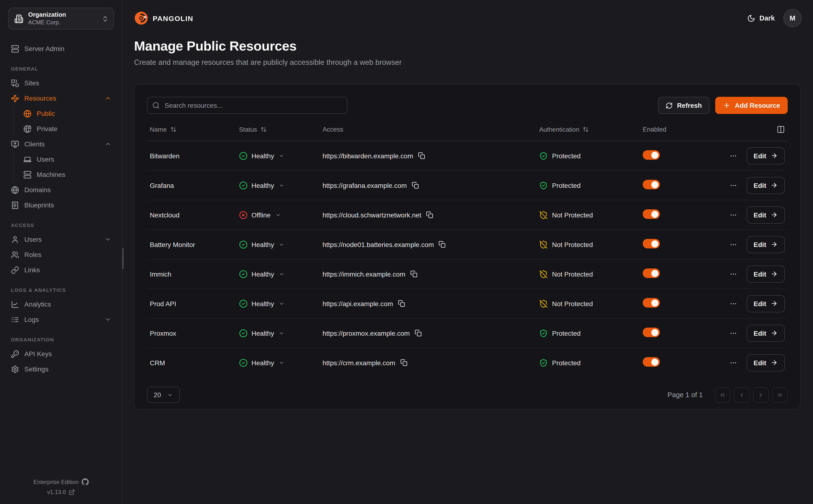 The height and width of the screenshot is (504, 813). What do you see at coordinates (15, 304) in the screenshot?
I see `chart-line-icon` at bounding box center [15, 304].